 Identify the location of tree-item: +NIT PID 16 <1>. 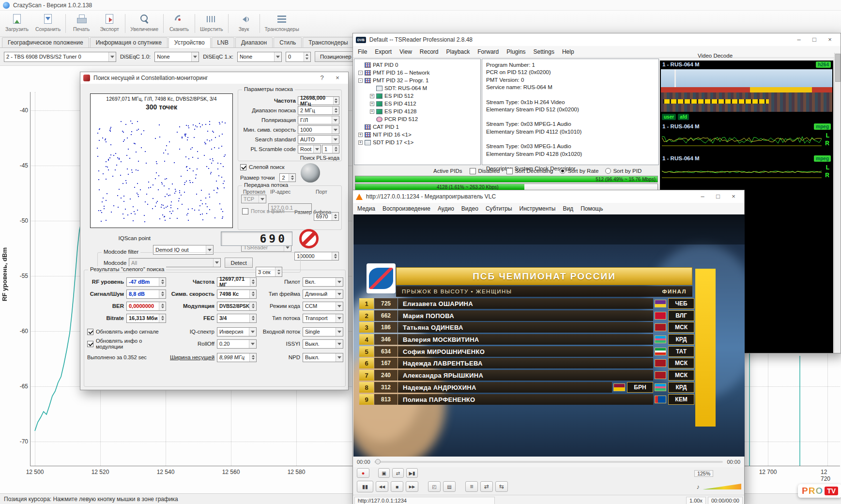
(417, 135).